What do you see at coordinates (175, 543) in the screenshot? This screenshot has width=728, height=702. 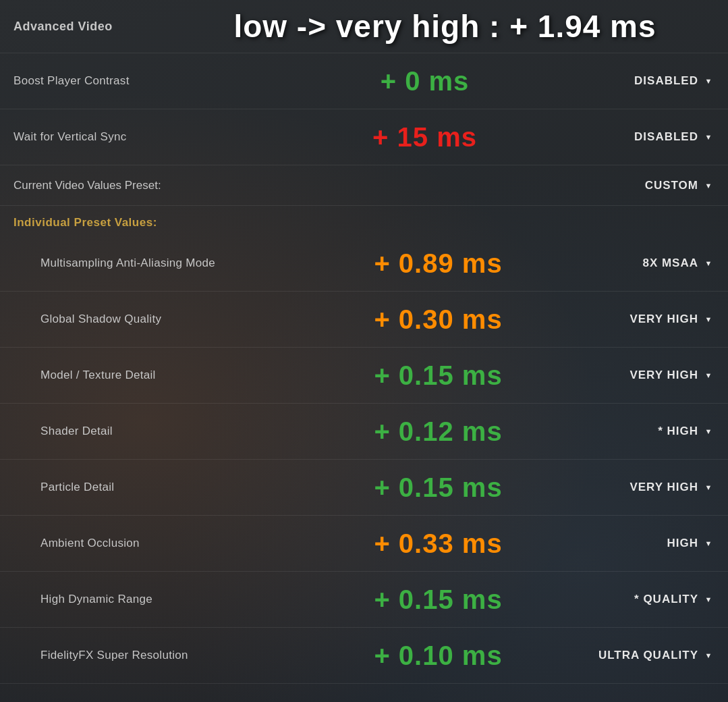 I see `ambient-occlusion-label: Ambient Occlusion` at bounding box center [175, 543].